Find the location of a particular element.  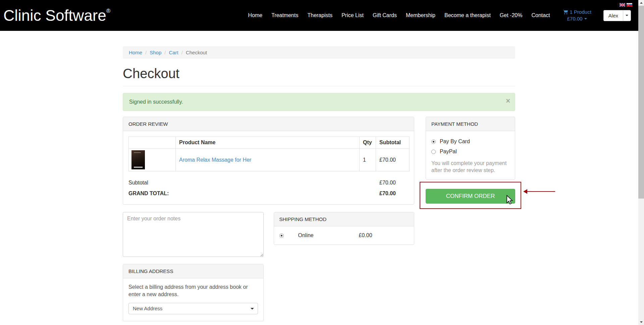

order-review-body: Product Name Qty Subtotal Aroma Relax Ma… is located at coordinates (268, 168).